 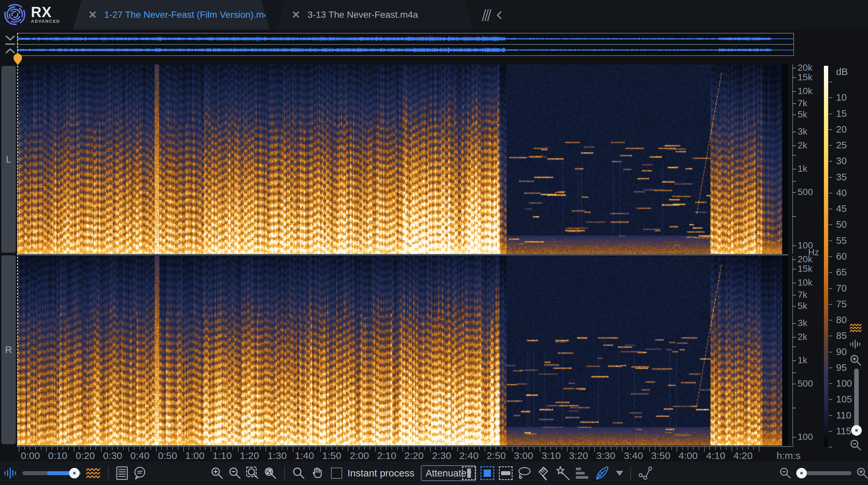 What do you see at coordinates (11, 473) in the screenshot?
I see `waveform-view-icon` at bounding box center [11, 473].